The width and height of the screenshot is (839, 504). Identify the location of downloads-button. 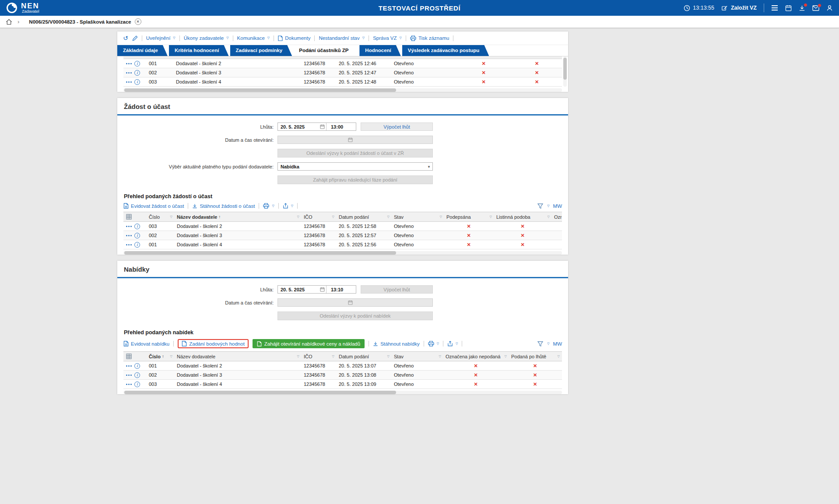
(802, 8).